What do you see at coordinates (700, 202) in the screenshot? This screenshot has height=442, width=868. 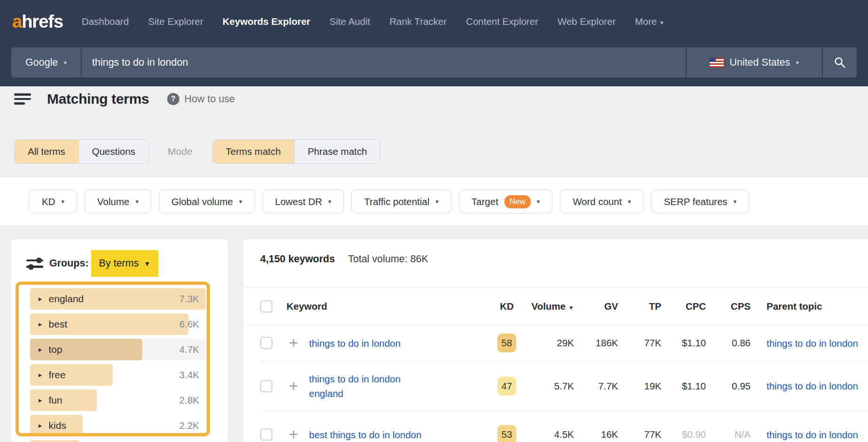 I see `filter-serp-features: SERP features▾` at bounding box center [700, 202].